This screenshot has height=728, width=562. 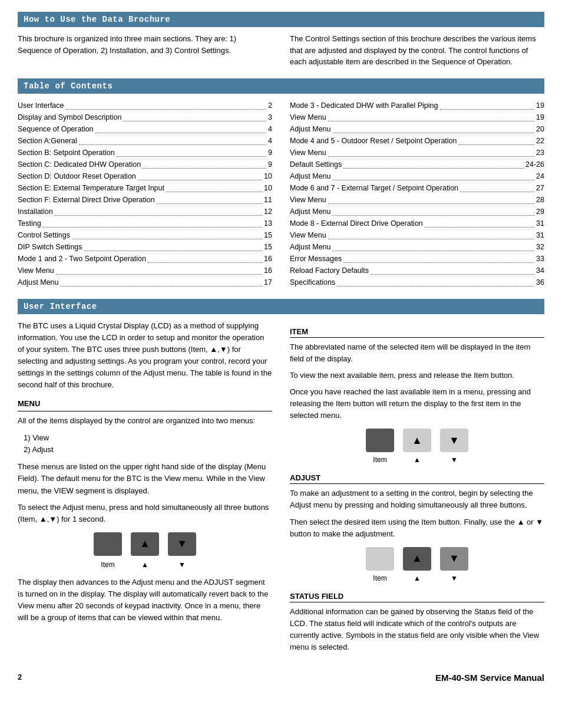 What do you see at coordinates (29, 223) in the screenshot?
I see `toc-title: Testing` at bounding box center [29, 223].